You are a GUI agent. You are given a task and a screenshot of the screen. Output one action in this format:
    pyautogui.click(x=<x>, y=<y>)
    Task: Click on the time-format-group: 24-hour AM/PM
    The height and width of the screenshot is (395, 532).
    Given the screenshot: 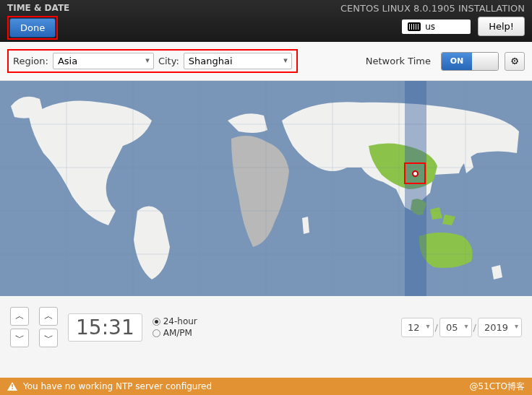 What is the action you would take?
    pyautogui.click(x=175, y=327)
    